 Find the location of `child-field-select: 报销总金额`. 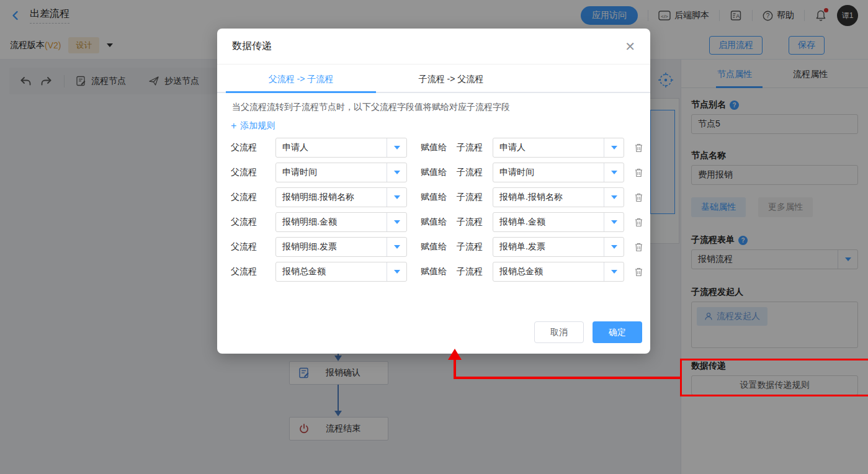

child-field-select: 报销总金额 is located at coordinates (558, 272).